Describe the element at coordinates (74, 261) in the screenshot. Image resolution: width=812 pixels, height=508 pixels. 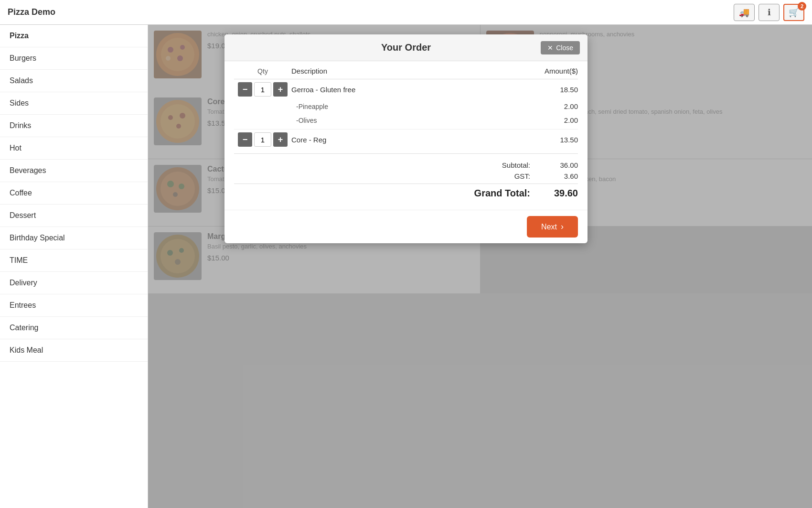
I see `sidebar-item-time: TIME` at that location.